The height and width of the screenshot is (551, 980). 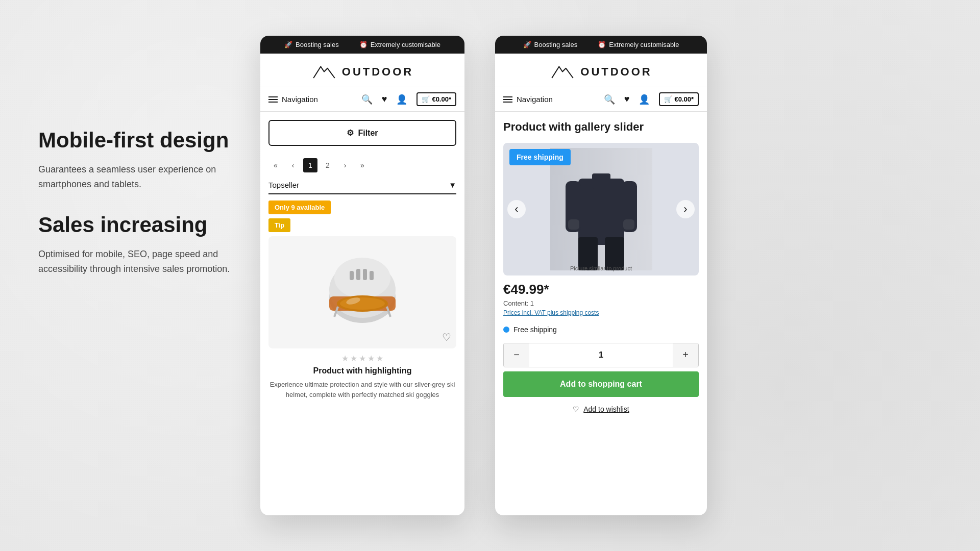 I want to click on page-first-btn: «, so click(x=276, y=165).